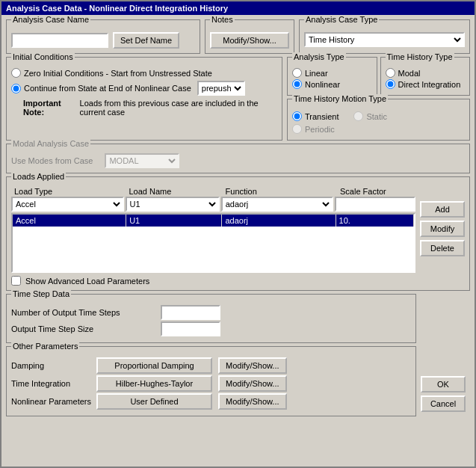 This screenshot has height=468, width=476. Describe the element at coordinates (16, 281) in the screenshot. I see `show-advanced-checkbox` at that location.